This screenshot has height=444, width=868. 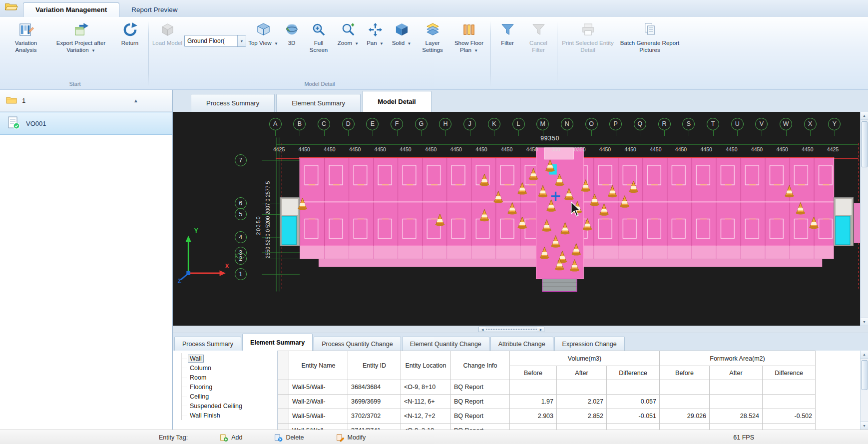 What do you see at coordinates (375, 366) in the screenshot?
I see `col-entity-id: Entity ID` at bounding box center [375, 366].